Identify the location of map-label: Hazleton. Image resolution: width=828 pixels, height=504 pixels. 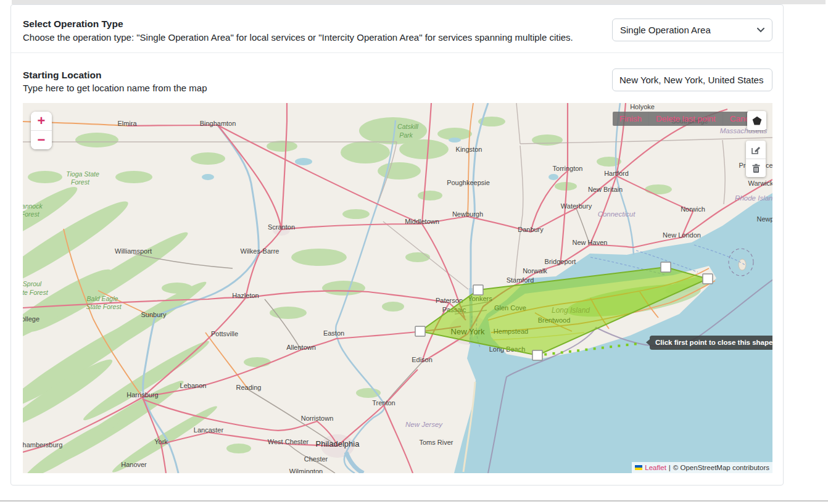
(246, 295).